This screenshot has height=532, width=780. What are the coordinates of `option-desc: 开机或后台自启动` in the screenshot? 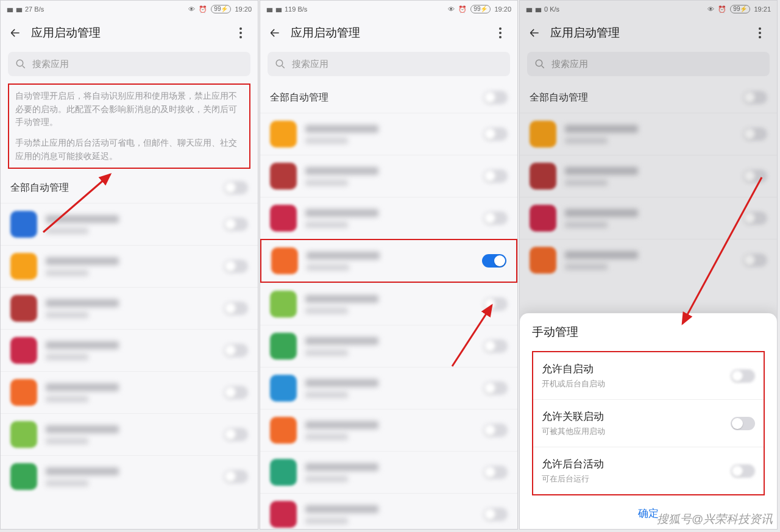 It's located at (573, 384).